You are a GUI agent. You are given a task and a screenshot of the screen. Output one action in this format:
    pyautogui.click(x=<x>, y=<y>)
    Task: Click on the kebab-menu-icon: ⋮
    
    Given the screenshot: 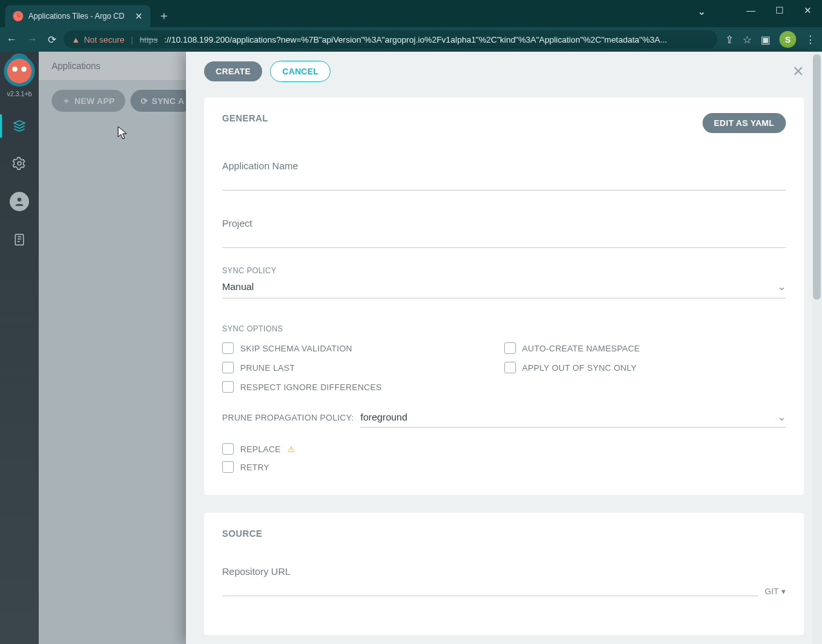 What is the action you would take?
    pyautogui.click(x=810, y=40)
    